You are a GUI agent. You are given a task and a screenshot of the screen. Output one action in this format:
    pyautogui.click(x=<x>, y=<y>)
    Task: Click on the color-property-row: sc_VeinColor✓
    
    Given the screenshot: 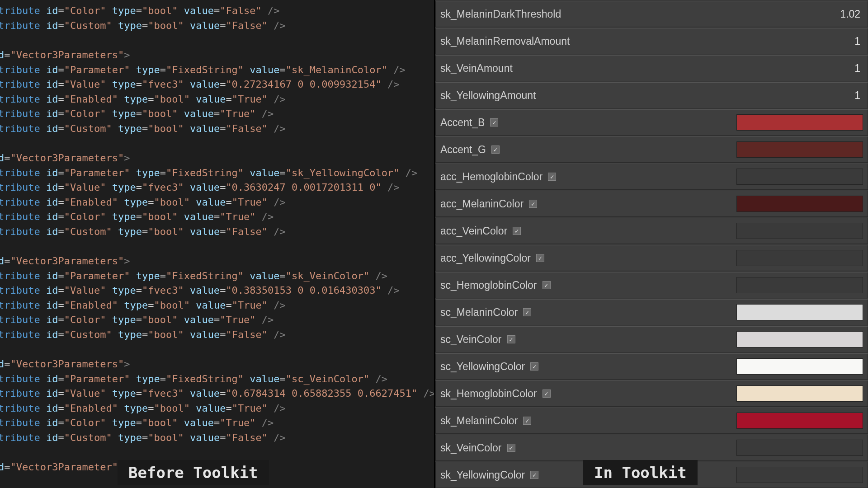 What is the action you would take?
    pyautogui.click(x=652, y=339)
    